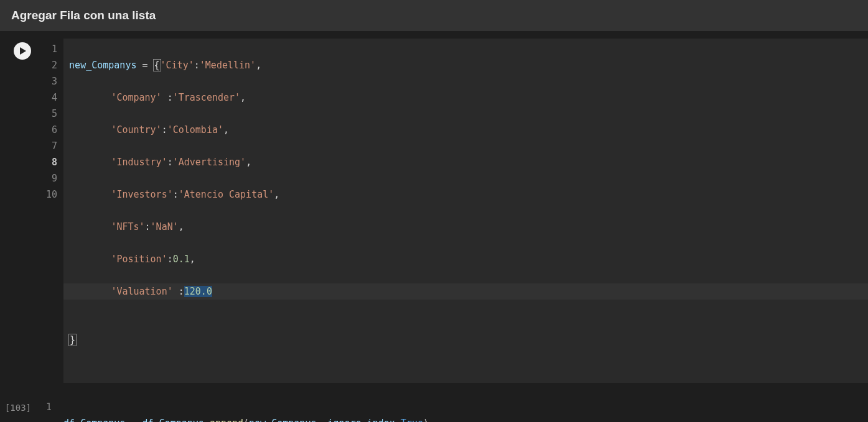 Image resolution: width=868 pixels, height=422 pixels. I want to click on line-number-gutter: 1, so click(49, 409).